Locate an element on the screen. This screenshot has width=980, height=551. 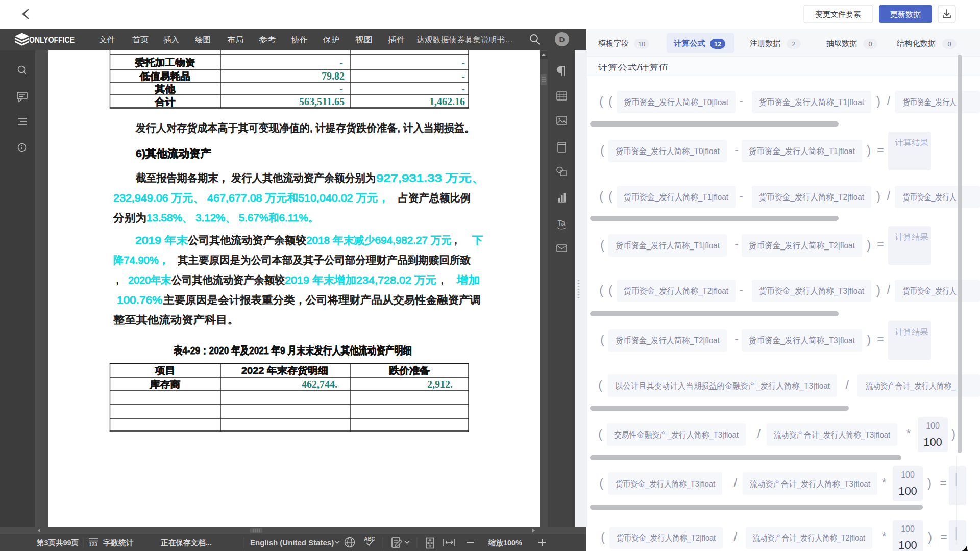
svg-text: 其他 is located at coordinates (165, 89).